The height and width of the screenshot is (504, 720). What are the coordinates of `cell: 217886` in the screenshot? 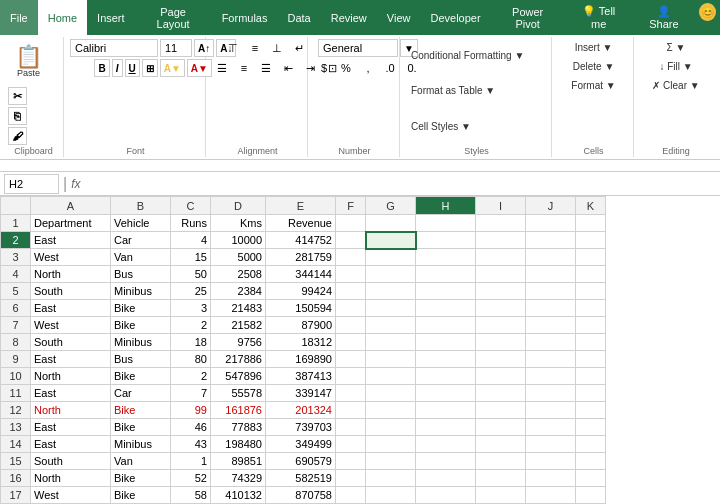 It's located at (238, 360).